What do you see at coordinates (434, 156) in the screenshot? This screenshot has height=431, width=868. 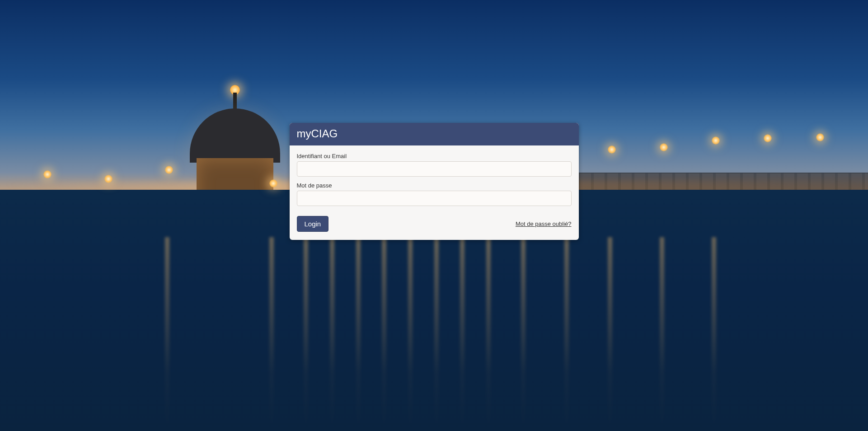 I see `username-label: Identifiant ou Email` at bounding box center [434, 156].